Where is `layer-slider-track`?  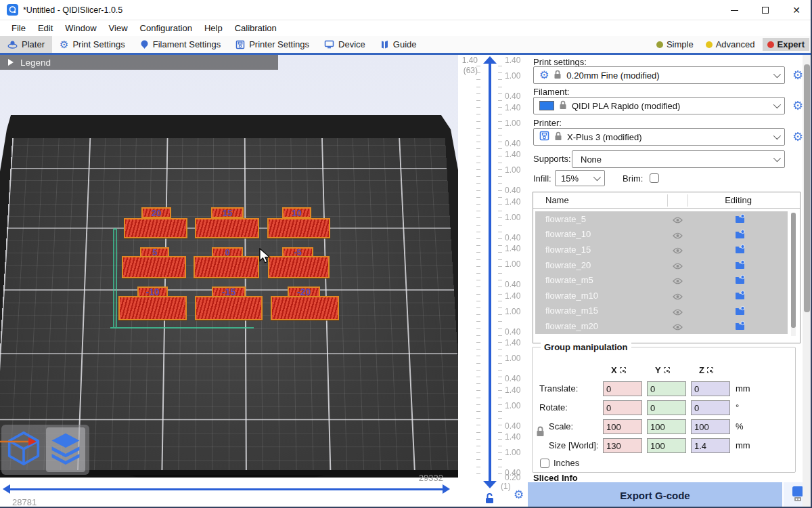 layer-slider-track is located at coordinates (490, 272).